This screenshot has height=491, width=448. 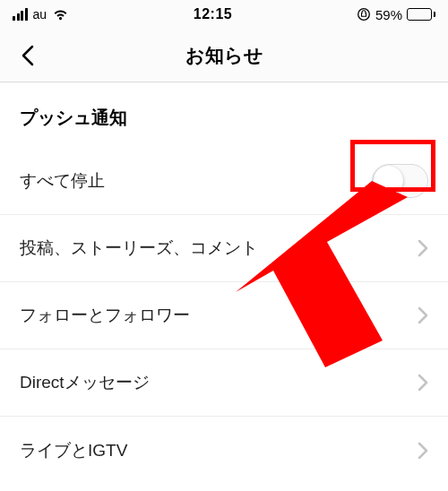 What do you see at coordinates (73, 451) in the screenshot?
I see `row-label-live: ライブとIGTV` at bounding box center [73, 451].